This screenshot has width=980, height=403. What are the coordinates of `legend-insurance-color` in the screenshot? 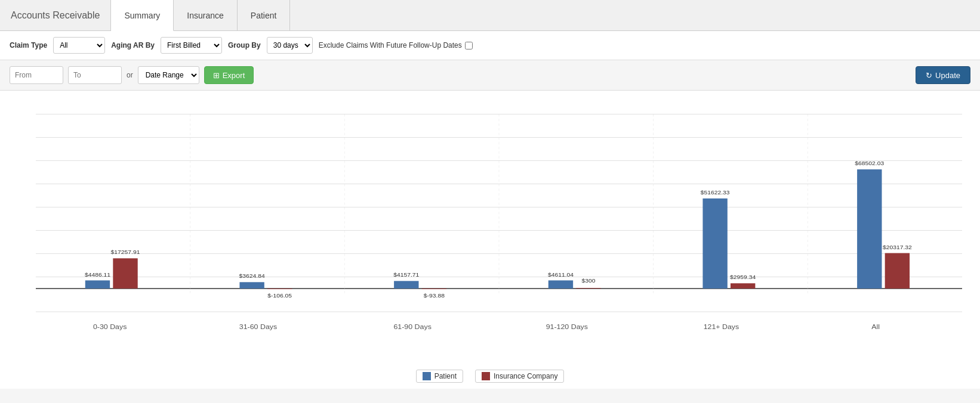 It's located at (486, 376).